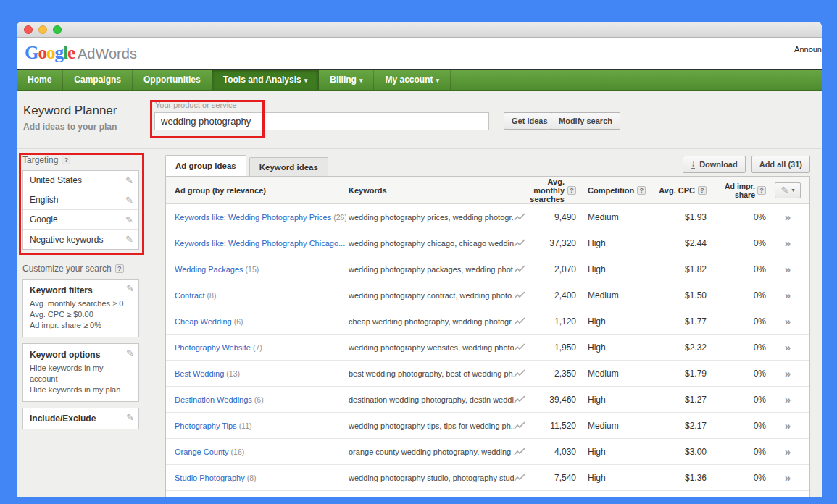  What do you see at coordinates (81, 308) in the screenshot?
I see `keyword-filters-box: ✎ Keyword filters Avg. monthly searches …` at bounding box center [81, 308].